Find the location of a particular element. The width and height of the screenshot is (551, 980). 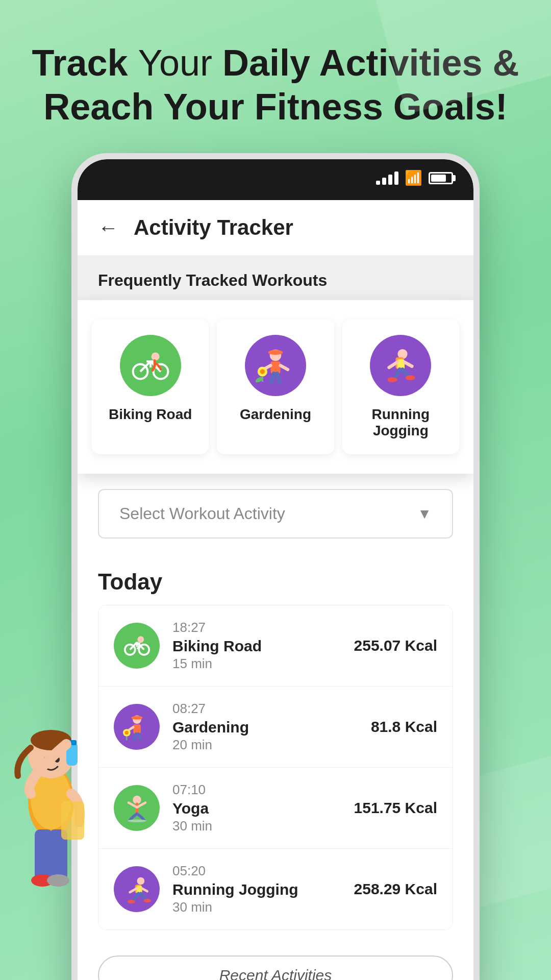

wifi-icon: 📶 is located at coordinates (413, 178).